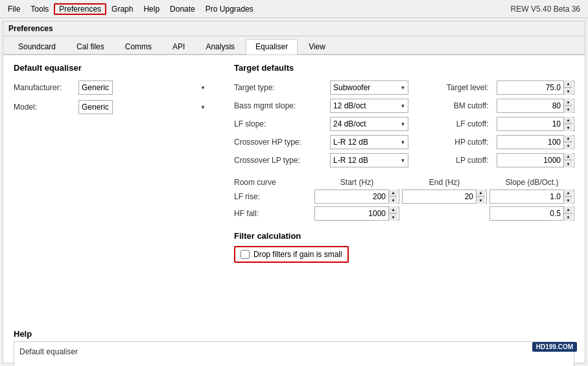 This screenshot has width=588, height=366. Describe the element at coordinates (37, 47) in the screenshot. I see `tab-soundcard: Soundcard` at that location.